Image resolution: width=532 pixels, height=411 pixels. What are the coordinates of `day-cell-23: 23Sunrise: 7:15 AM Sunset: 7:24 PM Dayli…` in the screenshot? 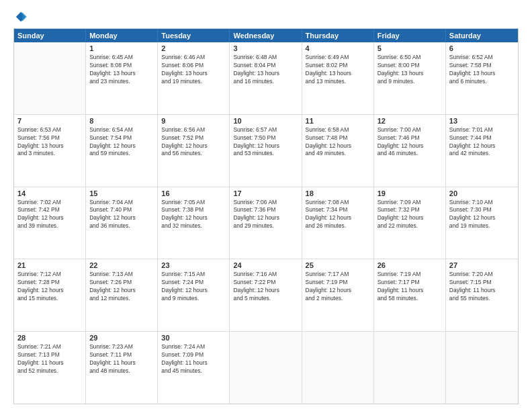 It's located at (193, 295).